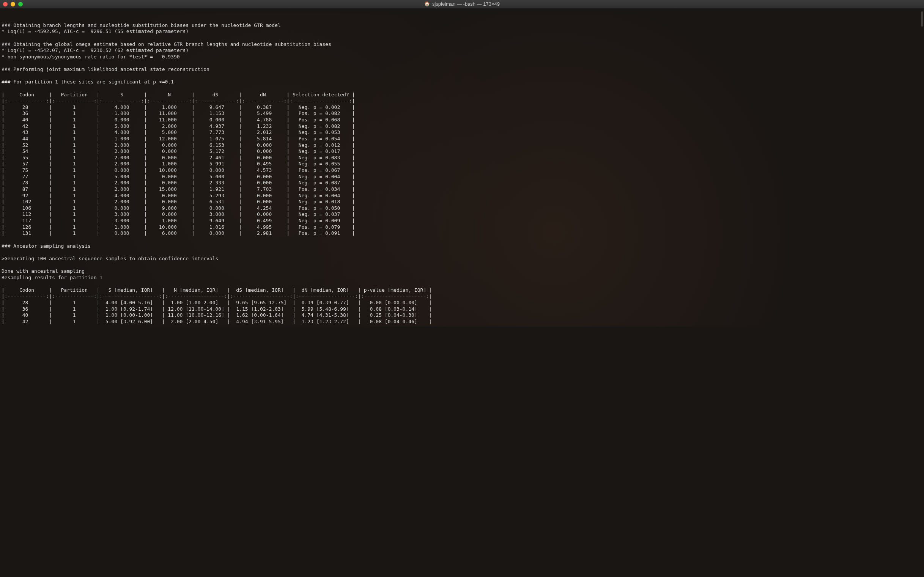  Describe the element at coordinates (427, 4) in the screenshot. I see `home-icon: 🏠` at that location.